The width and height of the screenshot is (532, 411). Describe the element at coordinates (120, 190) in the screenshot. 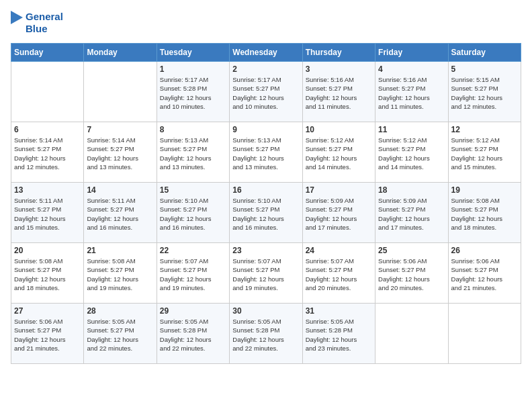

I see `day-number: 14` at that location.